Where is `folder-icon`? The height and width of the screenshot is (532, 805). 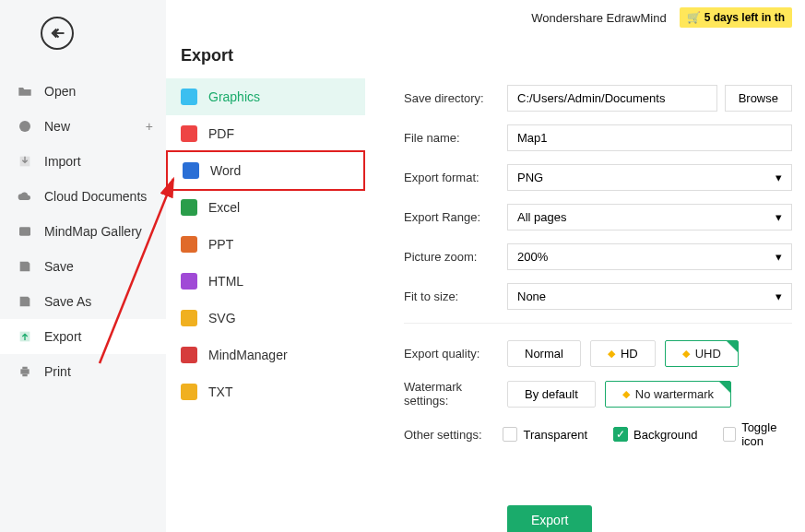 folder-icon is located at coordinates (25, 91).